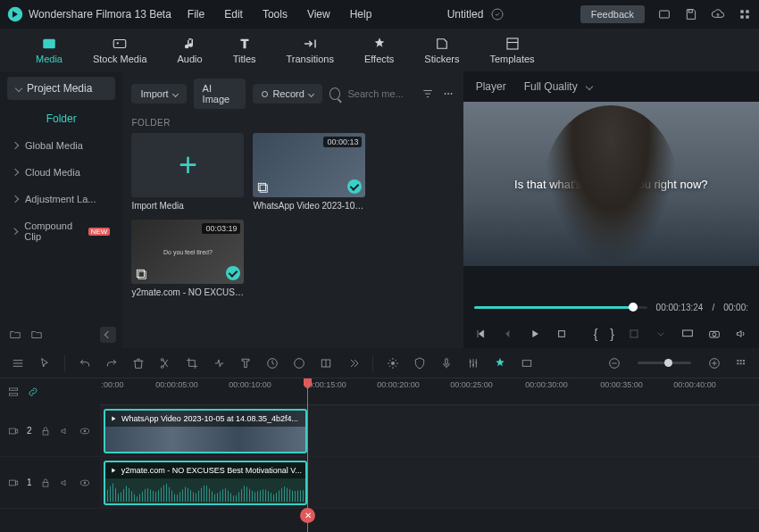  What do you see at coordinates (441, 50) in the screenshot?
I see `tab-stickers: Stickers` at bounding box center [441, 50].